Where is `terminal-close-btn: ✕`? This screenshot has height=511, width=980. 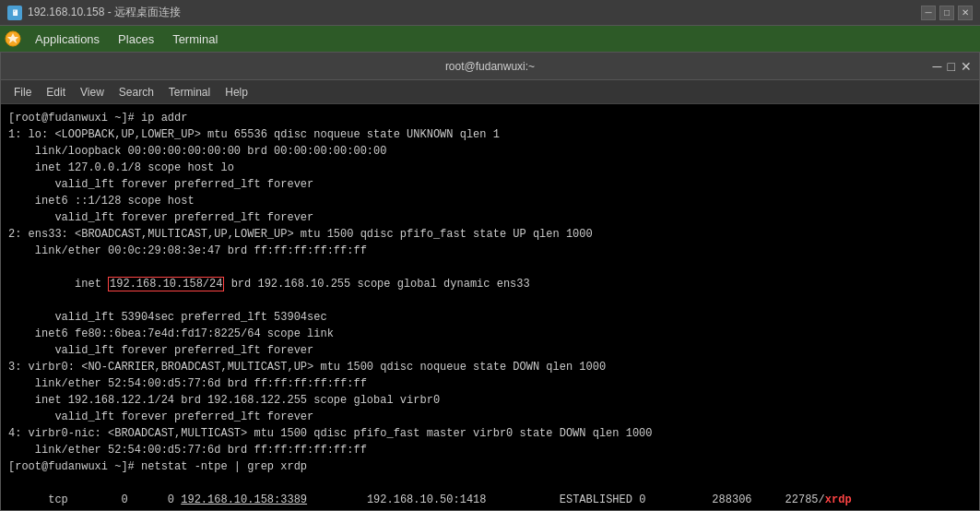 terminal-close-btn: ✕ is located at coordinates (966, 66).